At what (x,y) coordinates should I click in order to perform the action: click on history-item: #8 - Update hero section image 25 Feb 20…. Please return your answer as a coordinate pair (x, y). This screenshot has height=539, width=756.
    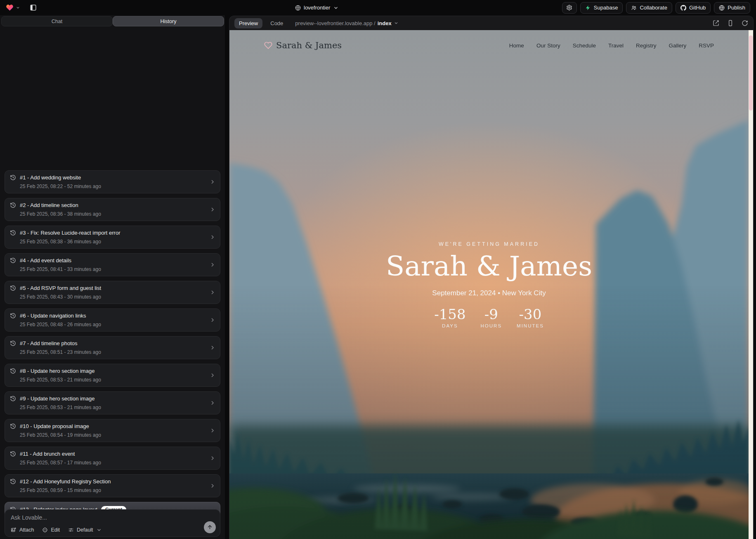
    Looking at the image, I should click on (112, 375).